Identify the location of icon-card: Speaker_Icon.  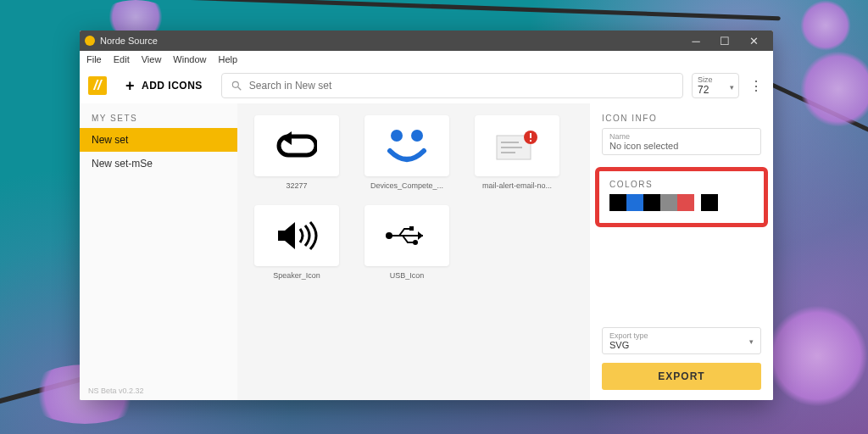
(297, 242).